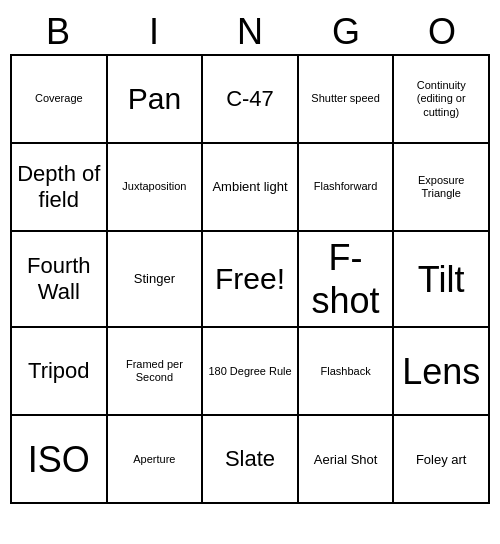  I want to click on bingo-cell-r2-c0: Fourth Wall, so click(60, 280).